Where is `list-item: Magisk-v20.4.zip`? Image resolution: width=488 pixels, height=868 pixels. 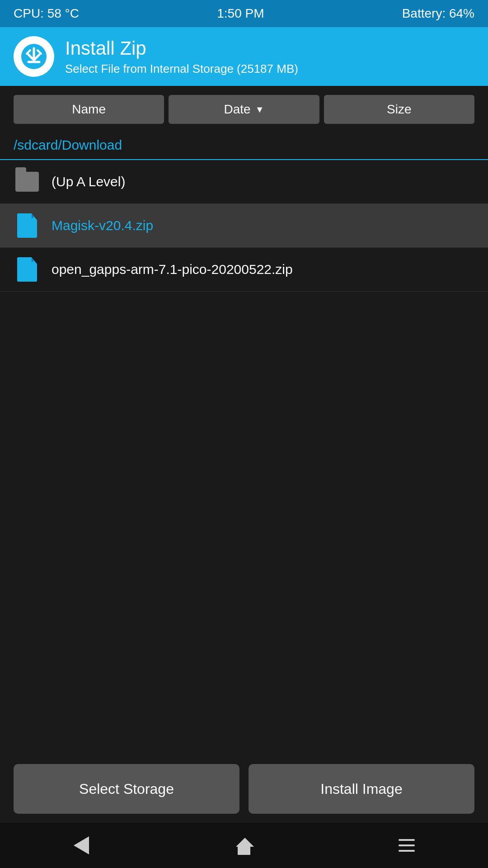 list-item: Magisk-v20.4.zip is located at coordinates (244, 226).